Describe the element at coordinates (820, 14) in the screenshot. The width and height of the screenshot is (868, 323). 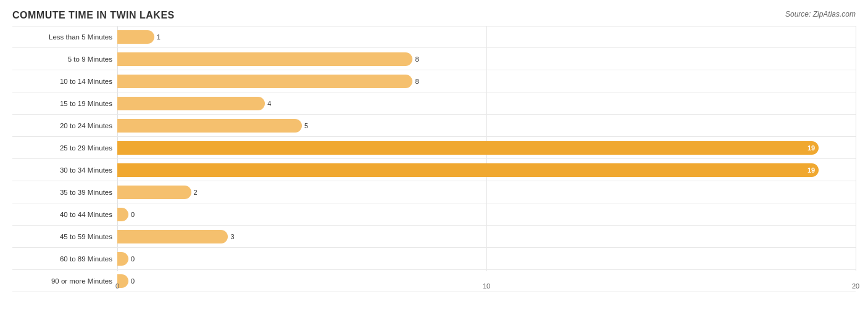
I see `chart-source: Source: ZipAtlas.com` at that location.